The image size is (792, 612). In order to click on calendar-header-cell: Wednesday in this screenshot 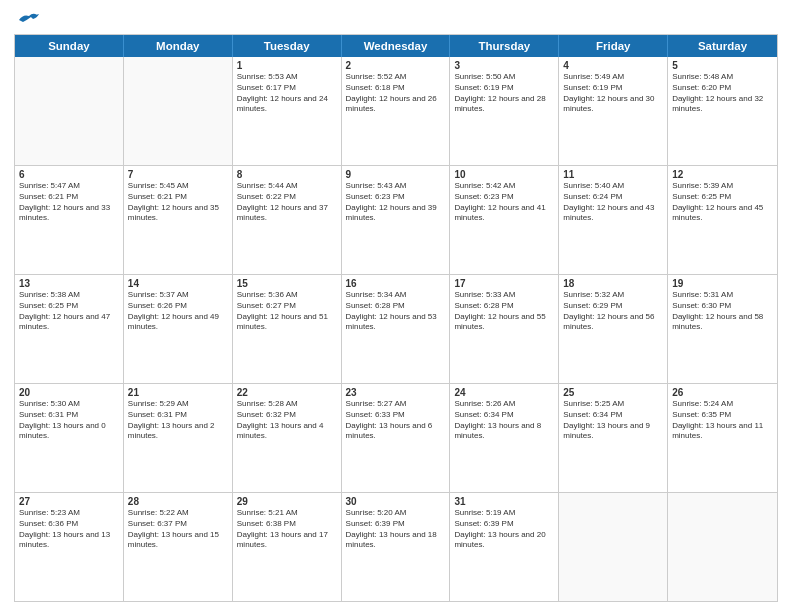, I will do `click(396, 46)`.